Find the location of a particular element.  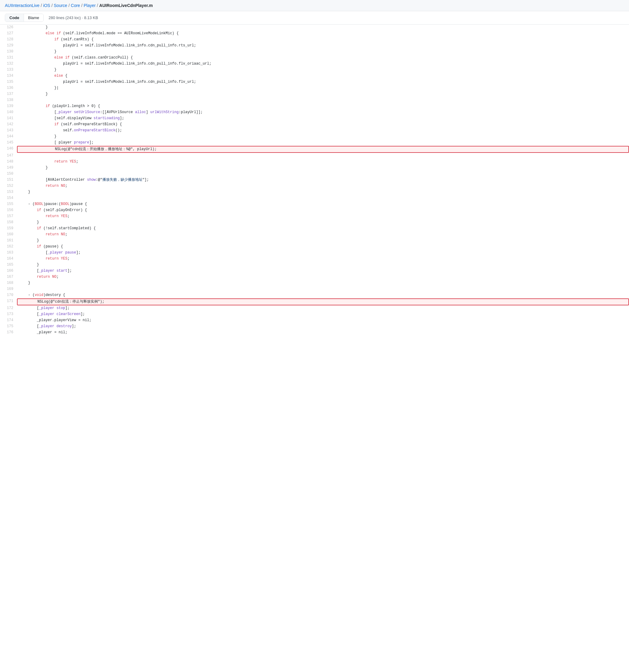

line-number: 147 is located at coordinates (8, 155).